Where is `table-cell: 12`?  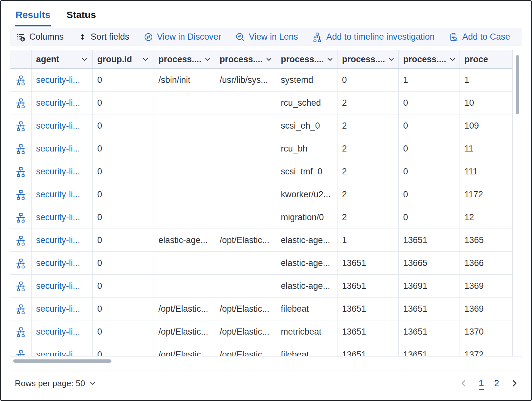
table-cell: 12 is located at coordinates (486, 217).